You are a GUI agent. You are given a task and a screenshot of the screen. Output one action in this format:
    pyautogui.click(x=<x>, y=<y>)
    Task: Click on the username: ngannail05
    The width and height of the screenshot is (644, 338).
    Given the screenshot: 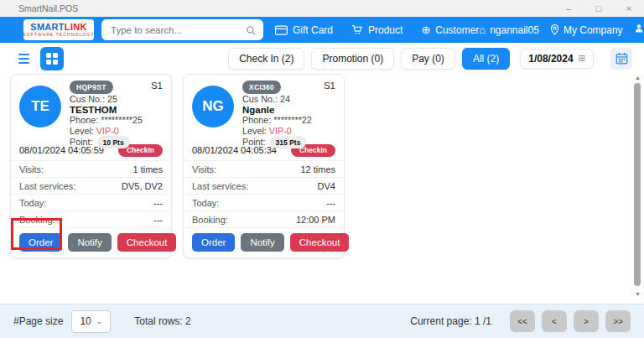 What is the action you would take?
    pyautogui.click(x=515, y=30)
    